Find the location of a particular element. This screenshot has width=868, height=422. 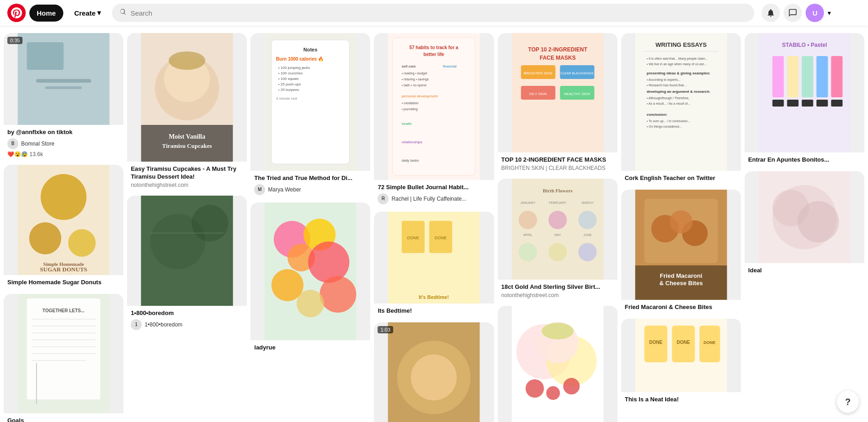

svg-text: FEBRUARY is located at coordinates (557, 203).